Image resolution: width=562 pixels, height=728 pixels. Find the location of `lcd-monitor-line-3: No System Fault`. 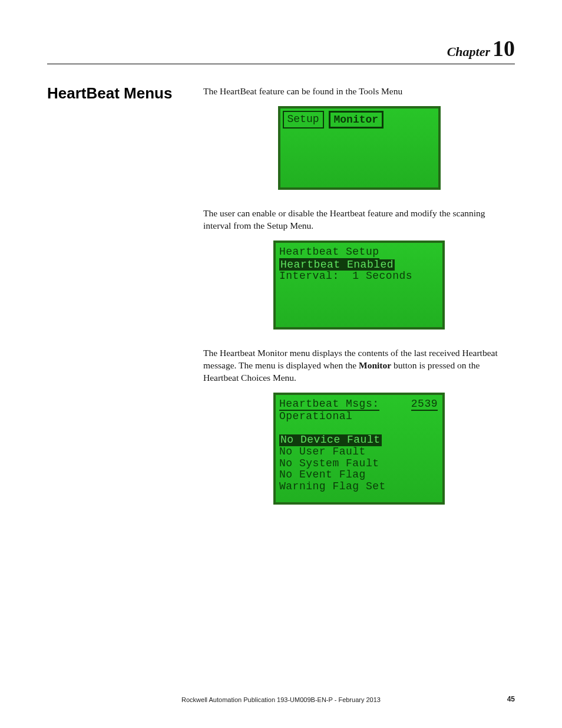

lcd-monitor-line-3: No System Fault is located at coordinates (358, 464).